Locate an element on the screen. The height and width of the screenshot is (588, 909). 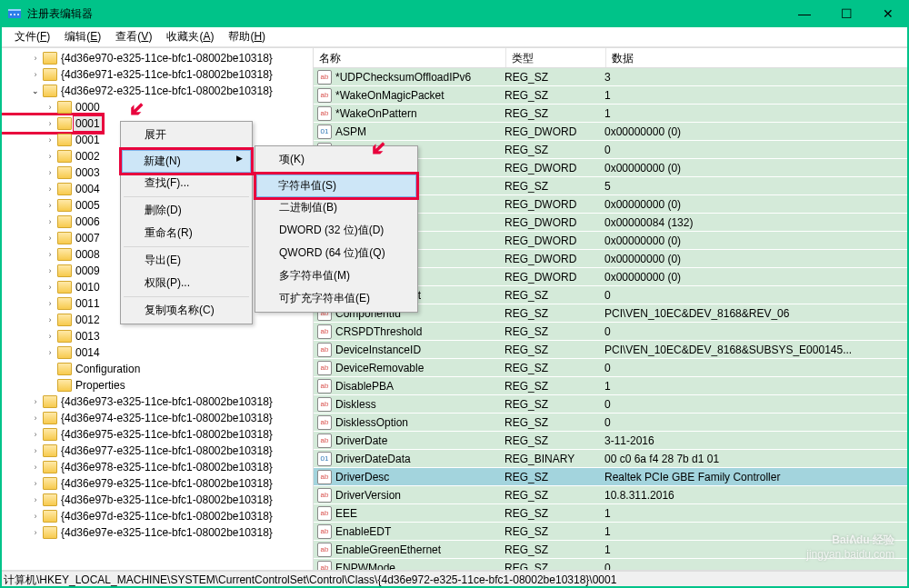
tree-item: ›0000 is located at coordinates (156, 107).